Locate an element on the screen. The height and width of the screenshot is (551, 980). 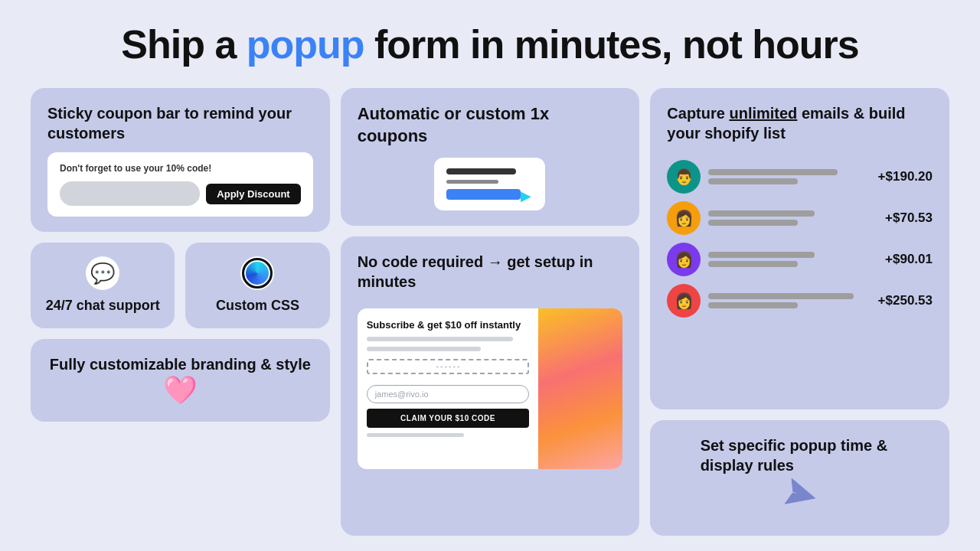
avatar-1: 👨 is located at coordinates (684, 177).